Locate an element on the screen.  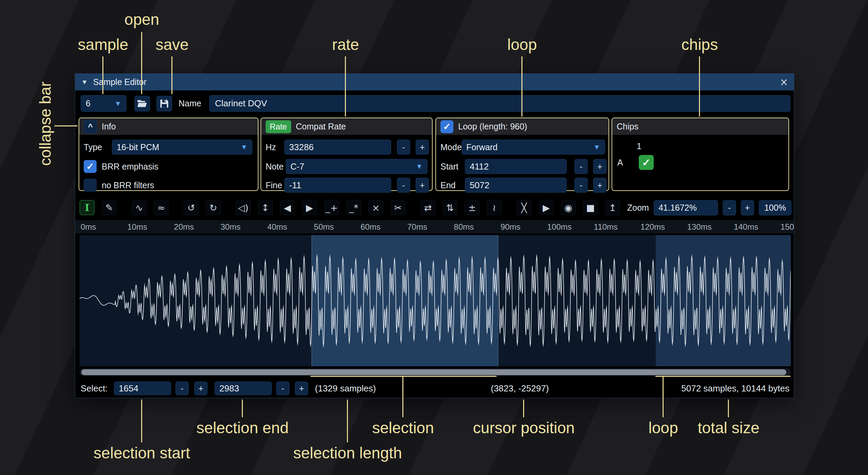
ruler-tick: 0ms is located at coordinates (88, 227).